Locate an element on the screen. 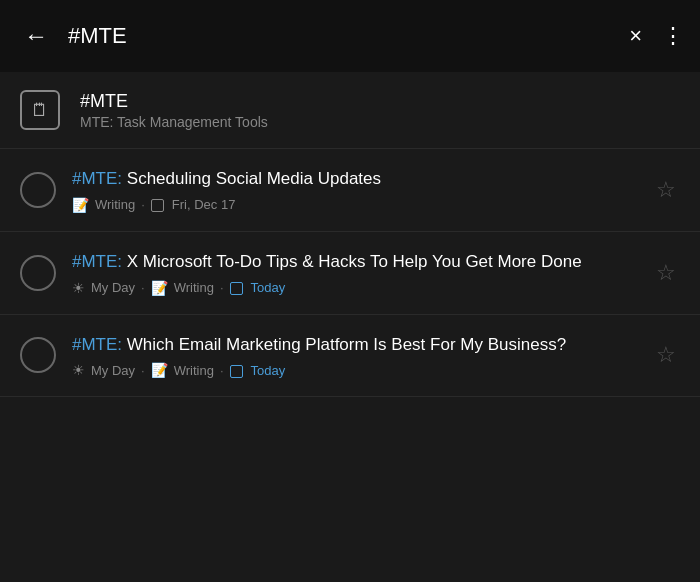 This screenshot has height=582, width=700. task-content-1: #MTE: Scheduling Social Media Updates 📝 … is located at coordinates (354, 190).